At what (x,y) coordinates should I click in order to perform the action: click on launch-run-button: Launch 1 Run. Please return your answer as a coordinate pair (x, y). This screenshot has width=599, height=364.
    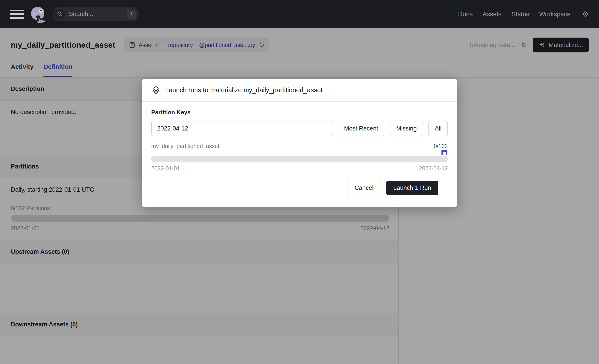
    Looking at the image, I should click on (412, 188).